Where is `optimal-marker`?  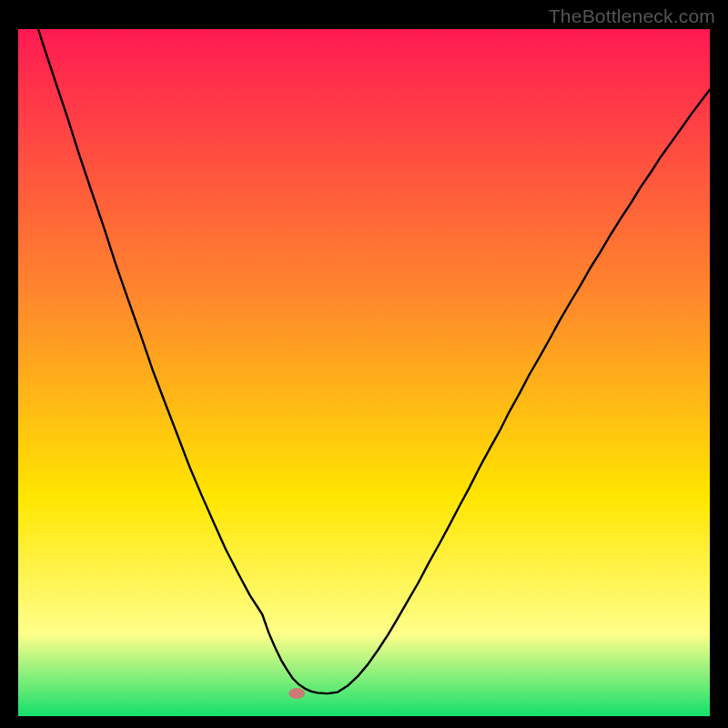 optimal-marker is located at coordinates (297, 693).